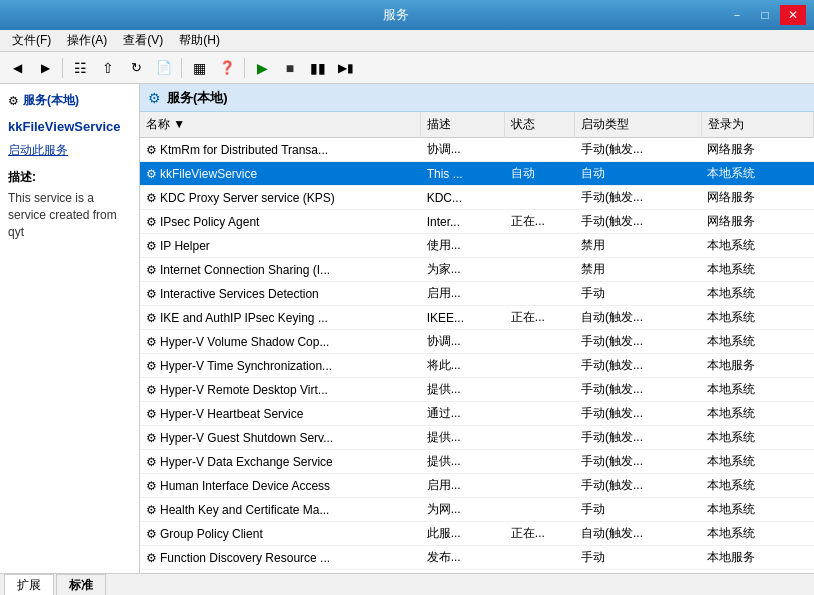  Describe the element at coordinates (477, 174) in the screenshot. I see `table-row: ⚙kkFileViewServiceThis ...自动自动本地系统` at that location.